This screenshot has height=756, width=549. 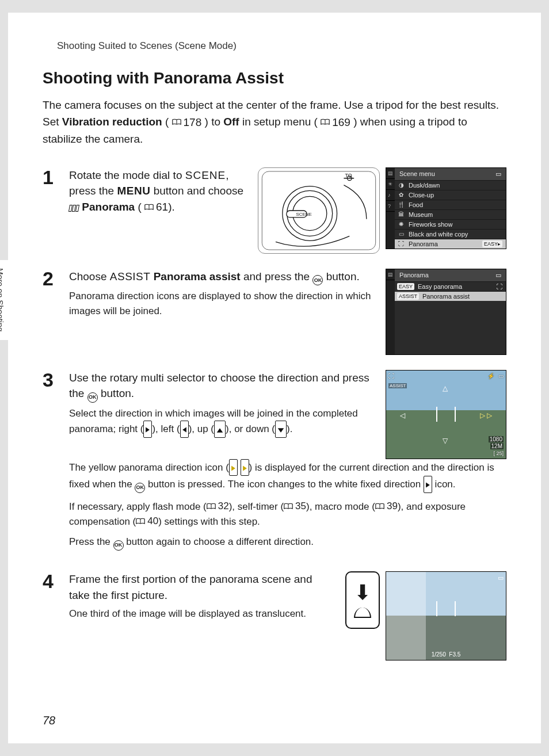 What do you see at coordinates (446, 208) in the screenshot?
I see `scene-menu-screenshot: ▤ ☀ ♪ ? Scene menu ▭ ◑Dusk/dawn` at bounding box center [446, 208].